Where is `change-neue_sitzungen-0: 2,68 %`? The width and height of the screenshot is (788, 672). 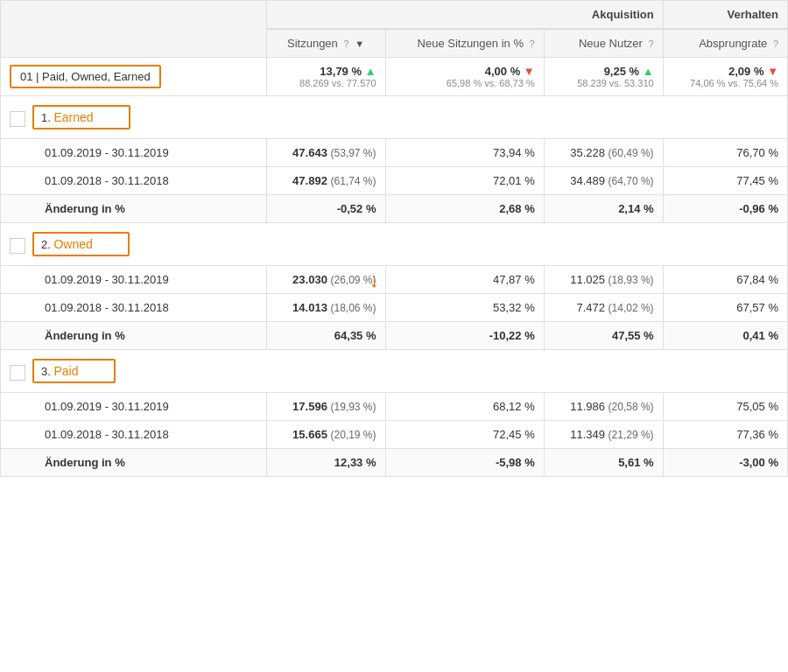
change-neue_sitzungen-0: 2,68 % is located at coordinates (464, 209).